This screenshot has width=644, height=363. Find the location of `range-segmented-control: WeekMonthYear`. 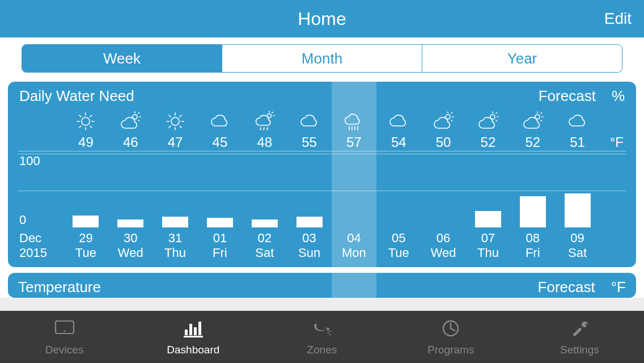

range-segmented-control: WeekMonthYear is located at coordinates (322, 58).